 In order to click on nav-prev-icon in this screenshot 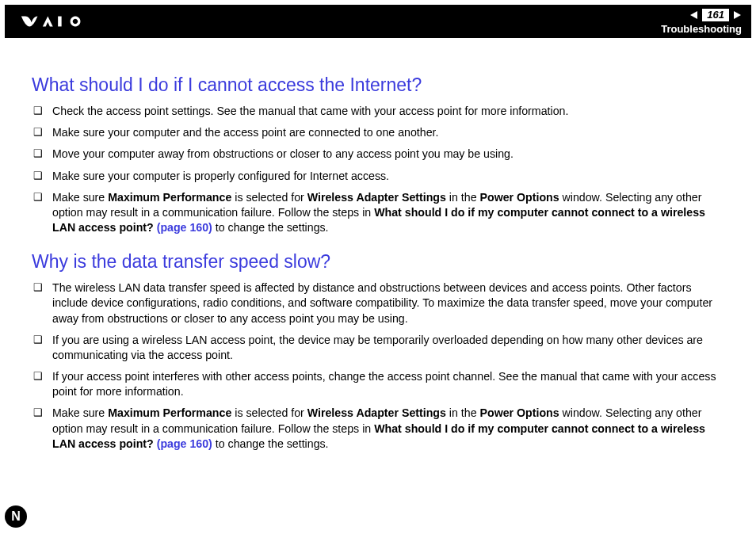, I will do `click(694, 15)`.